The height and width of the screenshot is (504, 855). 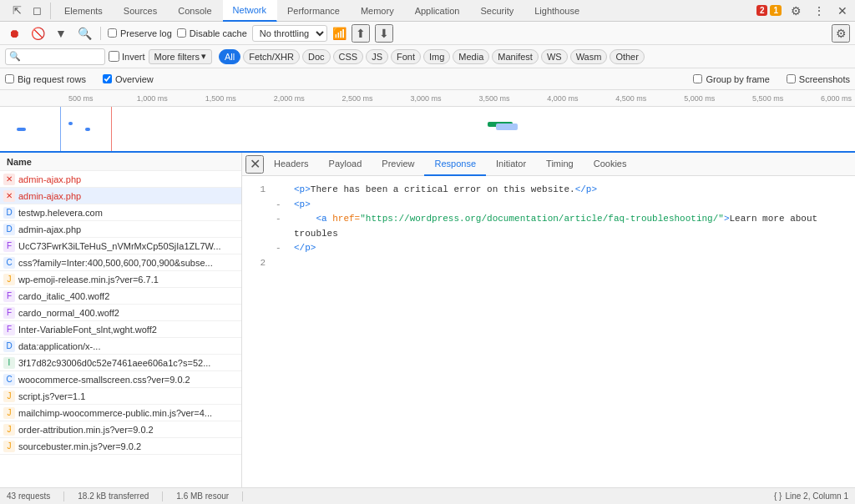 What do you see at coordinates (549, 227) in the screenshot?
I see `code-line: - <a href="https://wordpress.org/documen…` at bounding box center [549, 227].